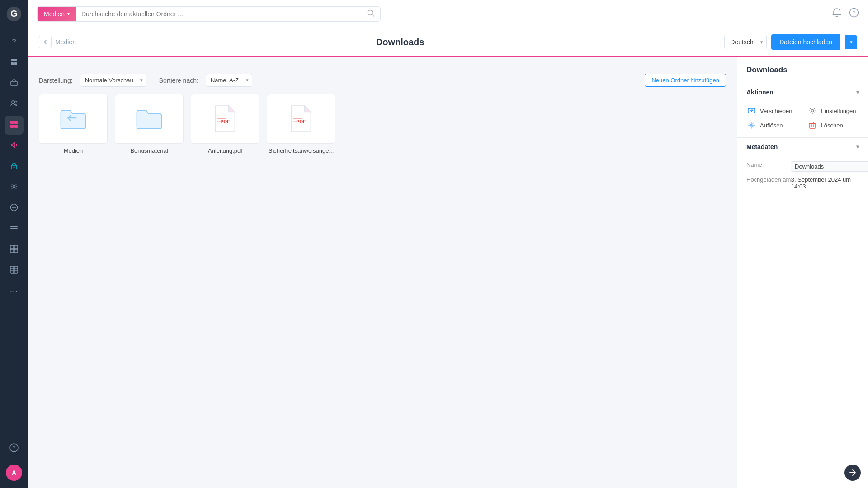  I want to click on search-container: Medien ▾, so click(209, 14).